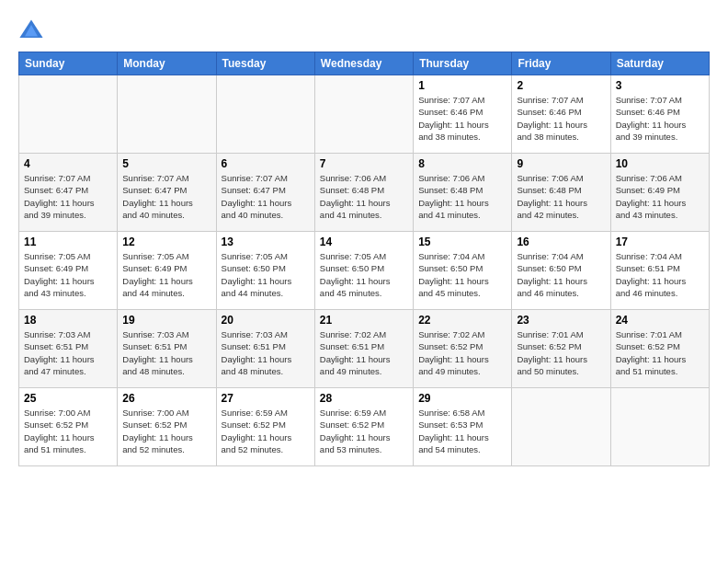 Image resolution: width=728 pixels, height=563 pixels. What do you see at coordinates (660, 114) in the screenshot?
I see `calendar-cell: 3Sunrise: 7:07 AM Sunset: 6:46 PM Daylig…` at bounding box center [660, 114].